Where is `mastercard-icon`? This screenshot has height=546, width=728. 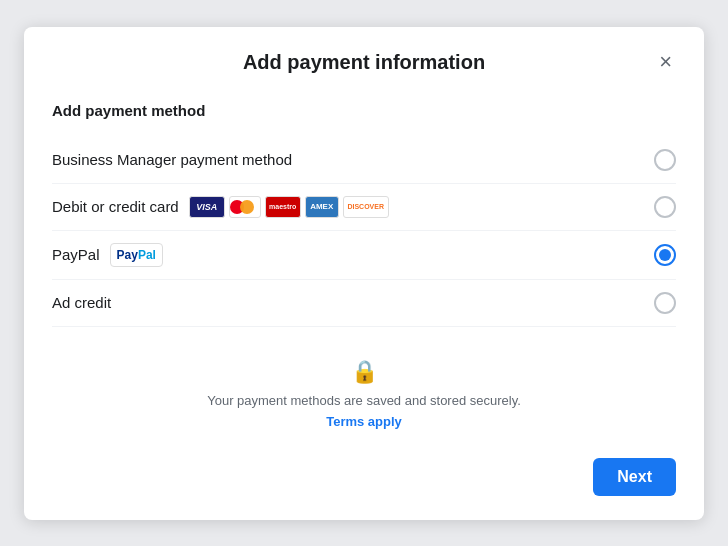
mastercard-icon is located at coordinates (245, 207).